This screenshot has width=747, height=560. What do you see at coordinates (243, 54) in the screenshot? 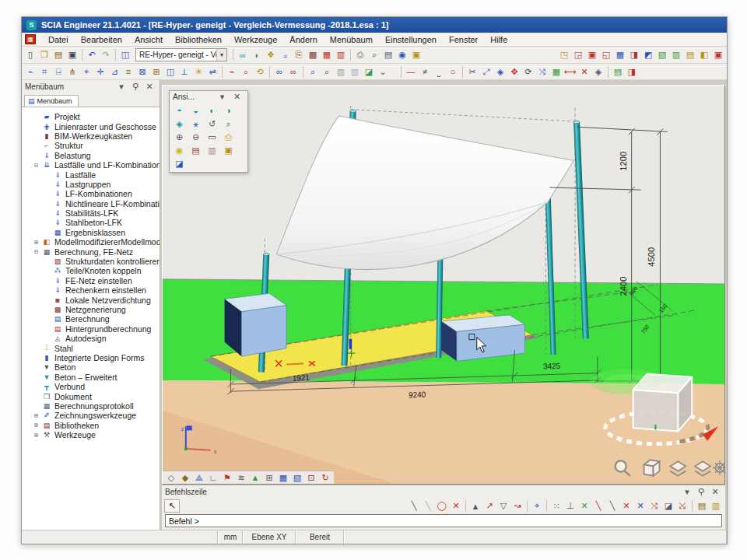
I see `link-icon: ∞` at bounding box center [243, 54].